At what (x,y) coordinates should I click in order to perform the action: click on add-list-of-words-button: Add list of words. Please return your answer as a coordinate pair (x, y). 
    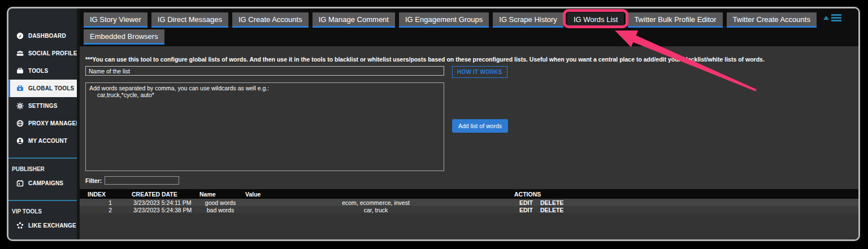
    Looking at the image, I should click on (480, 126).